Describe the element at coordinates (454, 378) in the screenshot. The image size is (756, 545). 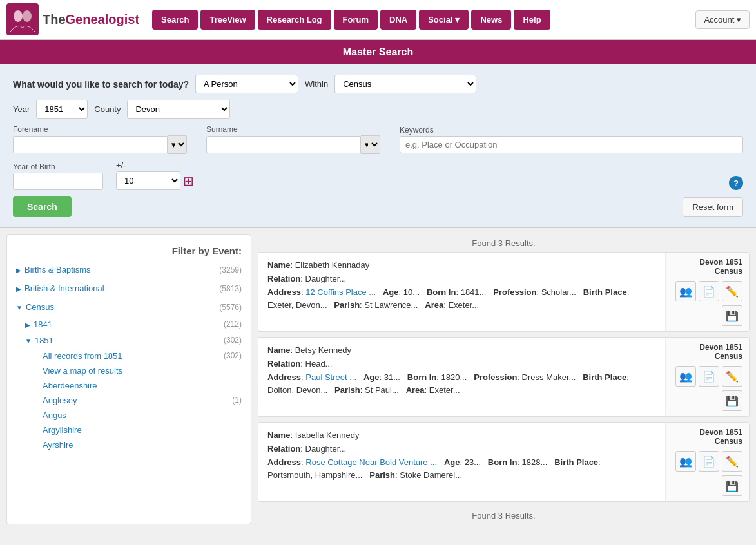
I see `result-born-2: 1820...` at that location.